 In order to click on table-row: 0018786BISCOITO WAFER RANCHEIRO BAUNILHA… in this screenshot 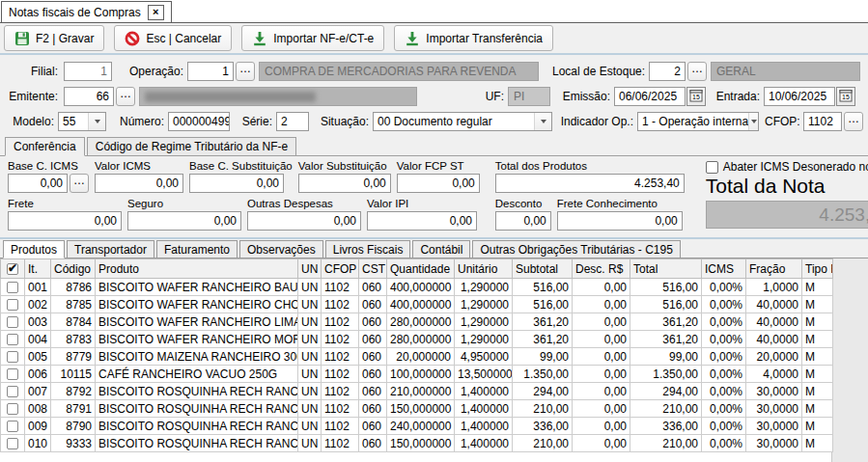, I will do `click(417, 287)`.